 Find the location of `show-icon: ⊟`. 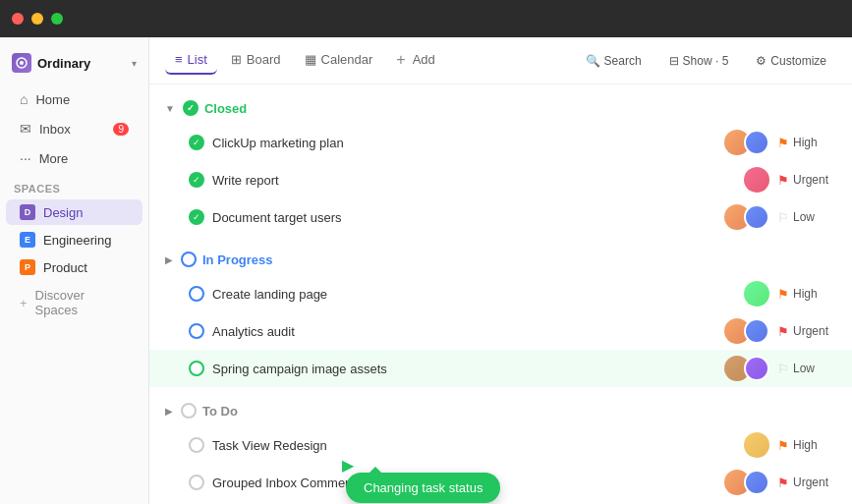

show-icon: ⊟ is located at coordinates (674, 61).